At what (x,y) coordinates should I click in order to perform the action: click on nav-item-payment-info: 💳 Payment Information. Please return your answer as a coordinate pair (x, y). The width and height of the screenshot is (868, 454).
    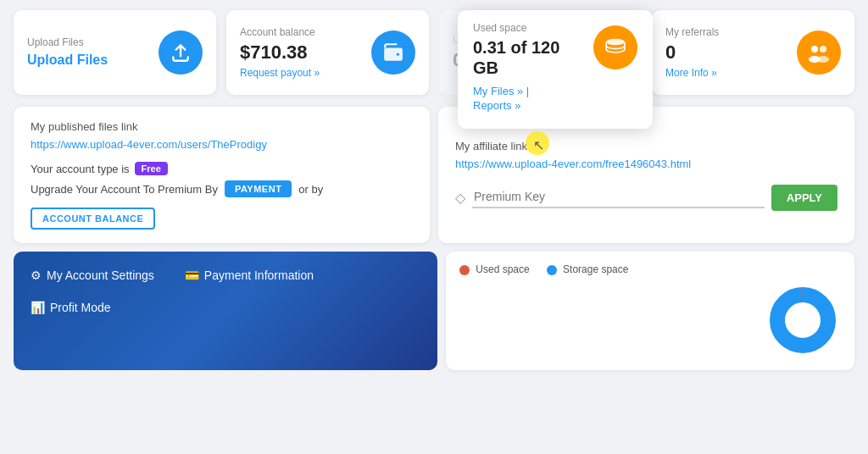
    Looking at the image, I should click on (256, 275).